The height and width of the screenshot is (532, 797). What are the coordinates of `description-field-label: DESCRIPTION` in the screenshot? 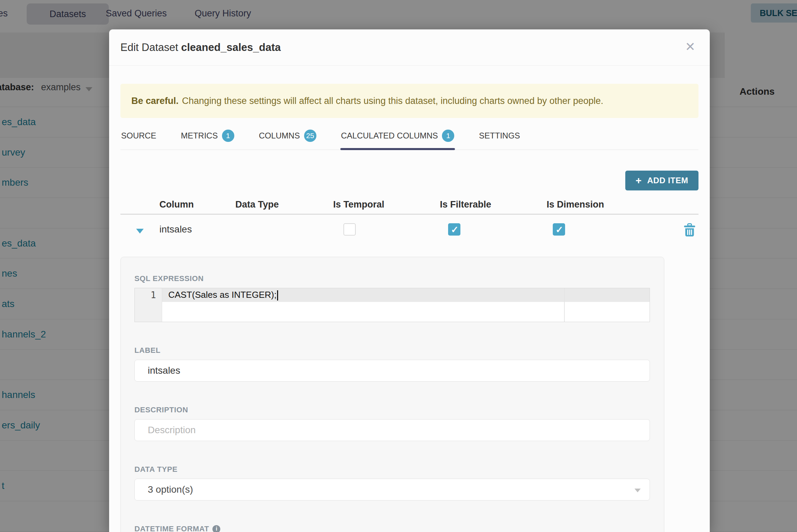 It's located at (392, 410).